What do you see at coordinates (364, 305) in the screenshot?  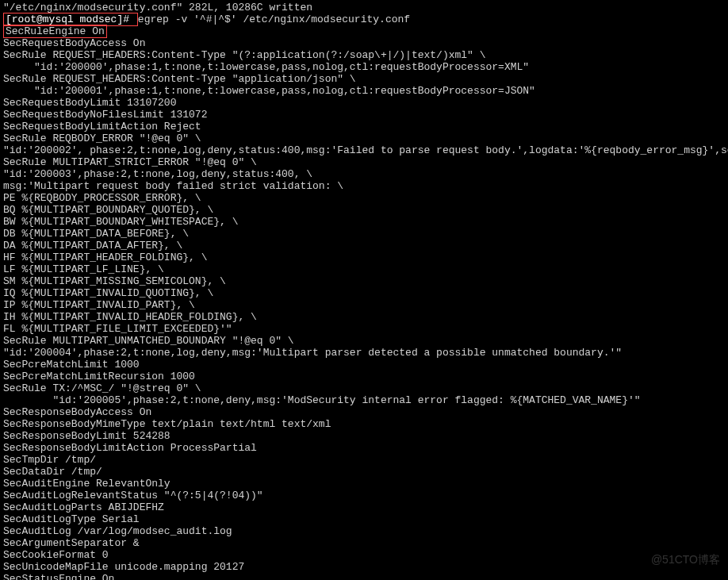 I see `config-line: IP %{MULTIPART_INVALID_PART}, \` at bounding box center [364, 305].